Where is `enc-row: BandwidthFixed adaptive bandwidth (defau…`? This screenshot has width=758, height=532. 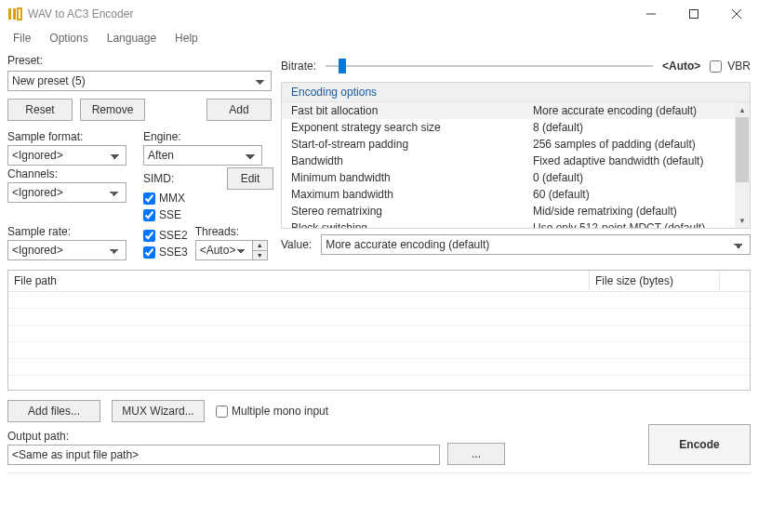 enc-row: BandwidthFixed adaptive bandwidth (defau… is located at coordinates (508, 161).